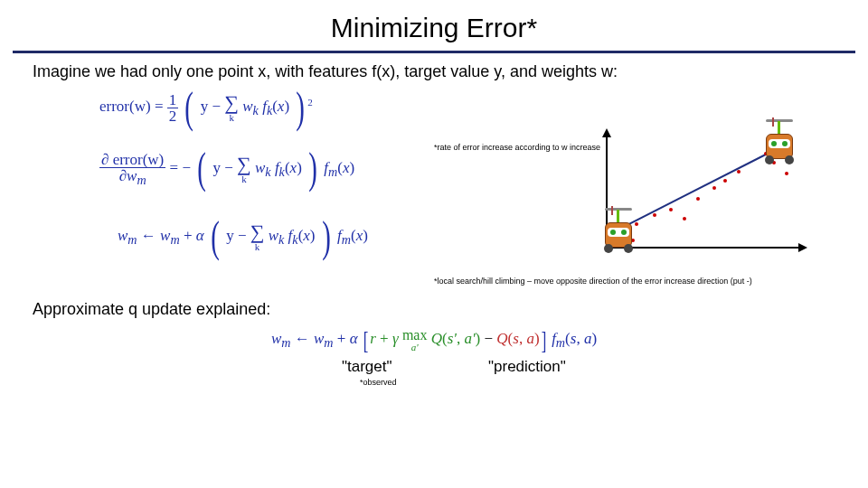 The height and width of the screenshot is (488, 868). Describe the element at coordinates (607, 133) in the screenshot. I see `y-axis-arrow-icon` at that location.